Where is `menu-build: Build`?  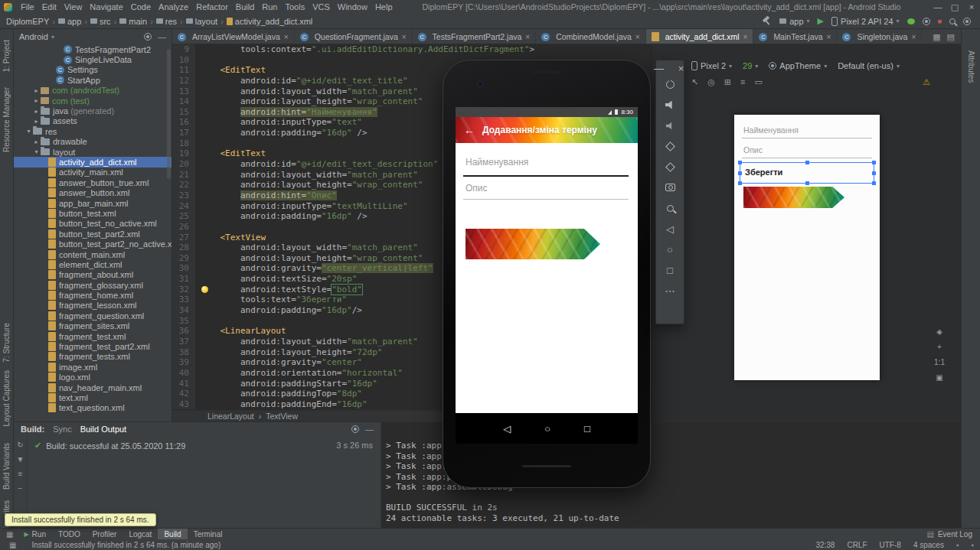
menu-build: Build is located at coordinates (245, 7).